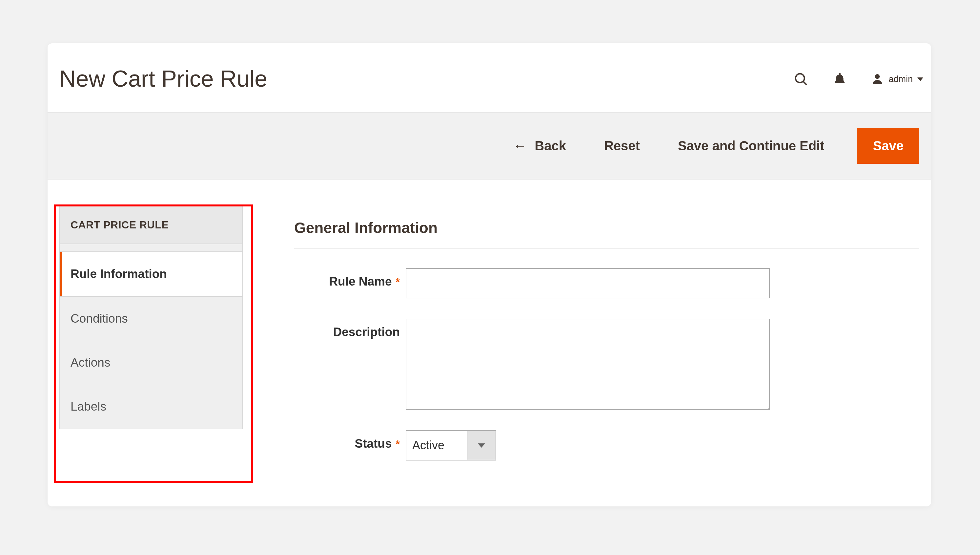 This screenshot has height=555, width=980. Describe the element at coordinates (151, 274) in the screenshot. I see `sidebar-item-rule-information: Rule Information` at that location.